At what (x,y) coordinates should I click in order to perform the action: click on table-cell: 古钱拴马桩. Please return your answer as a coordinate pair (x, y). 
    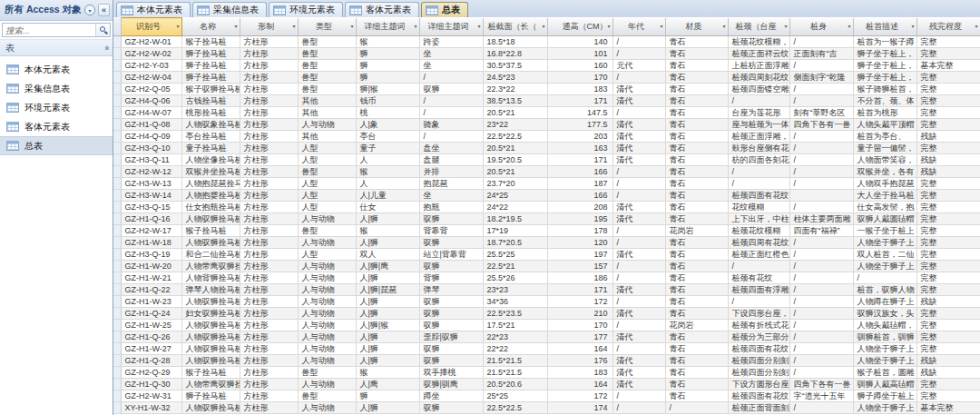
    Looking at the image, I should click on (211, 102).